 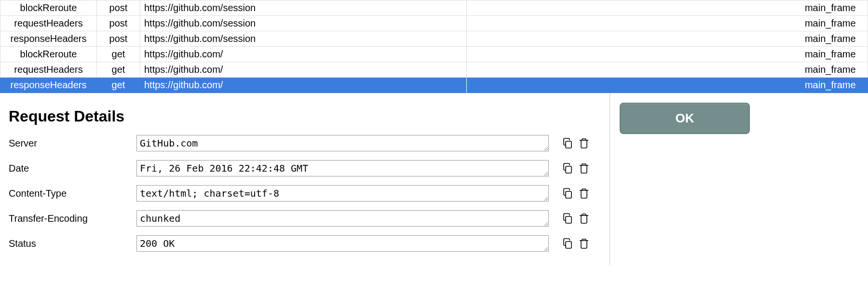 What do you see at coordinates (342, 143) in the screenshot?
I see `detail-field-input: GitHub.com` at bounding box center [342, 143].